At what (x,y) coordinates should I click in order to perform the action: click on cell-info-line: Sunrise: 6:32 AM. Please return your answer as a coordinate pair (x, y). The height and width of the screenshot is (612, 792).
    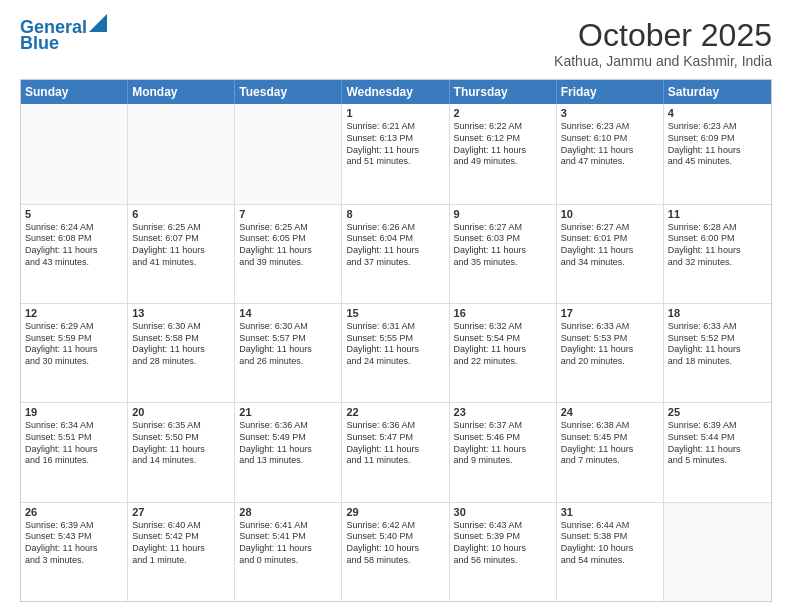
    Looking at the image, I should click on (503, 327).